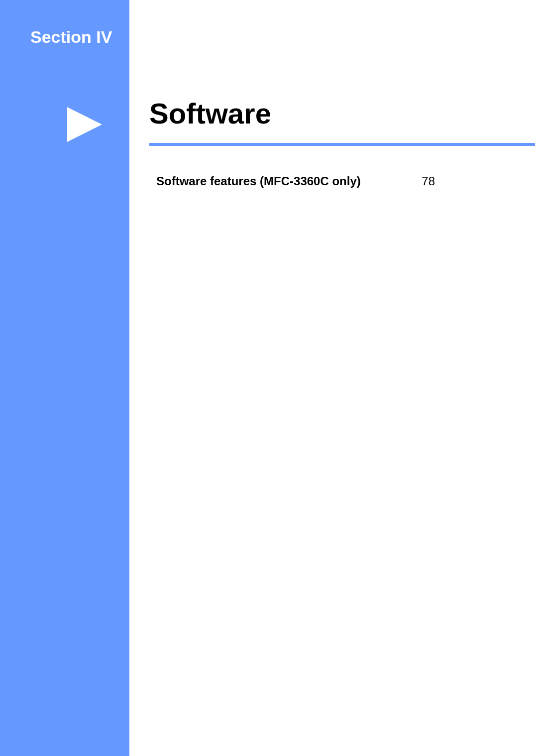 The image size is (535, 756). What do you see at coordinates (71, 37) in the screenshot?
I see `section-label: Section IV` at bounding box center [71, 37].